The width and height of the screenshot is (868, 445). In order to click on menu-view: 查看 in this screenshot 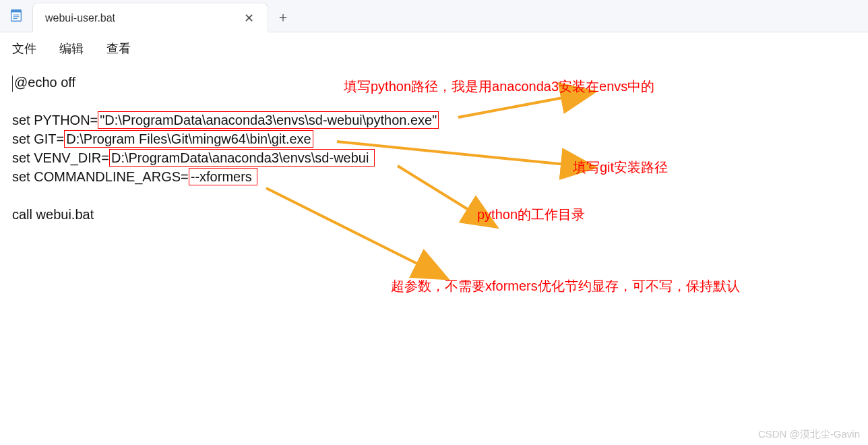, I will do `click(119, 49)`.